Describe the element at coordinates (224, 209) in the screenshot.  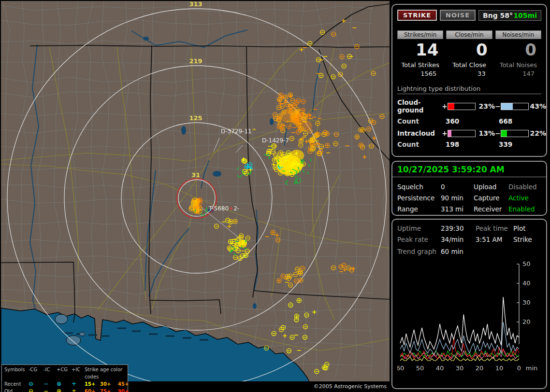
I see `svg-text: T-5680+2-` at that location.